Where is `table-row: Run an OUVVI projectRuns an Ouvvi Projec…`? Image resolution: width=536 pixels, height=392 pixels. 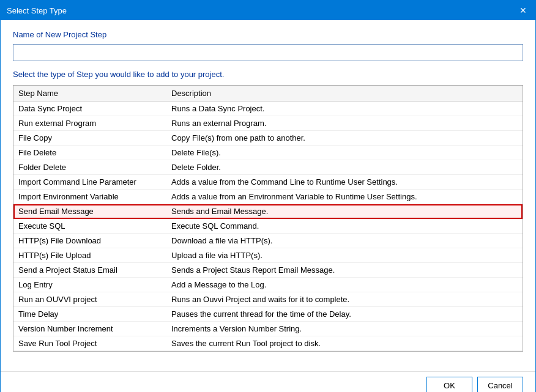
table-row: Run an OUVVI projectRuns an Ouvvi Projec… is located at coordinates (268, 300).